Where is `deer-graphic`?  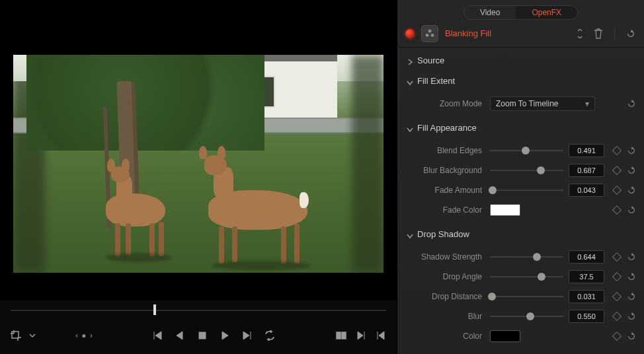 deer-graphic is located at coordinates (139, 213).